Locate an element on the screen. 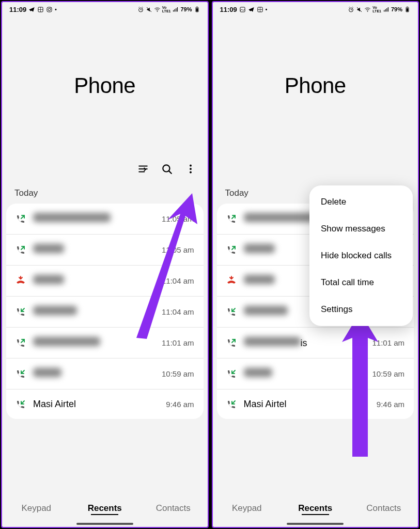  call-time: 11:05 am is located at coordinates (178, 219).